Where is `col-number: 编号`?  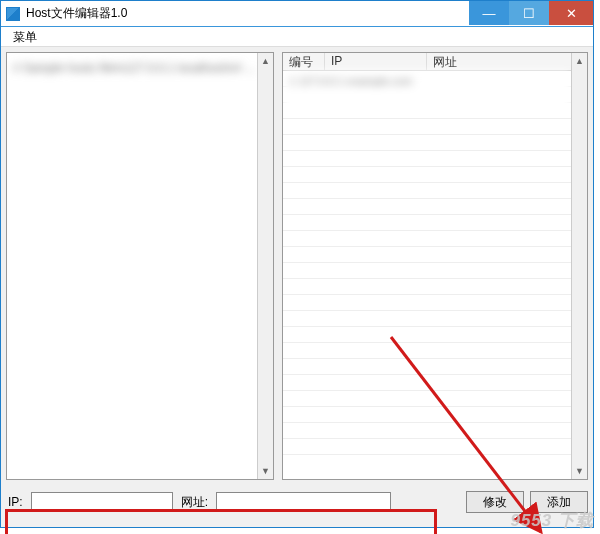
col-number: 编号 is located at coordinates (304, 62).